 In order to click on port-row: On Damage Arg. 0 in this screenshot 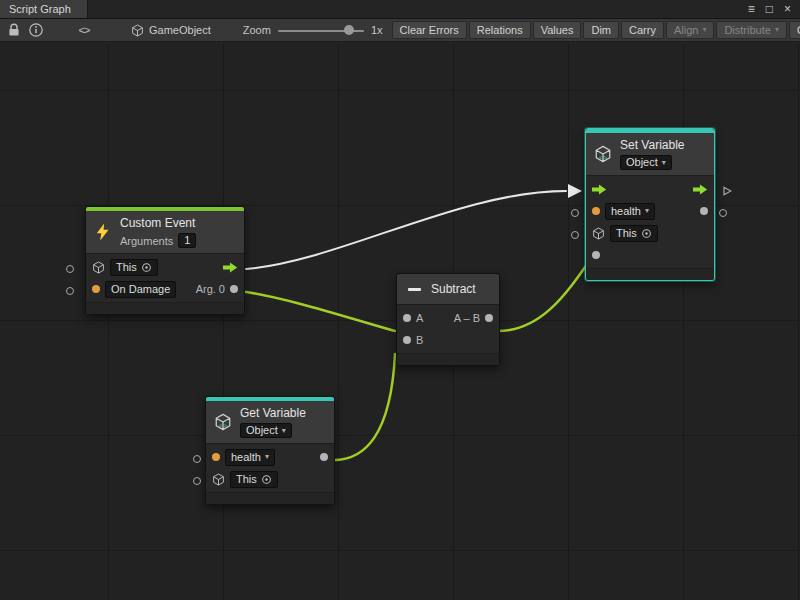, I will do `click(165, 289)`.